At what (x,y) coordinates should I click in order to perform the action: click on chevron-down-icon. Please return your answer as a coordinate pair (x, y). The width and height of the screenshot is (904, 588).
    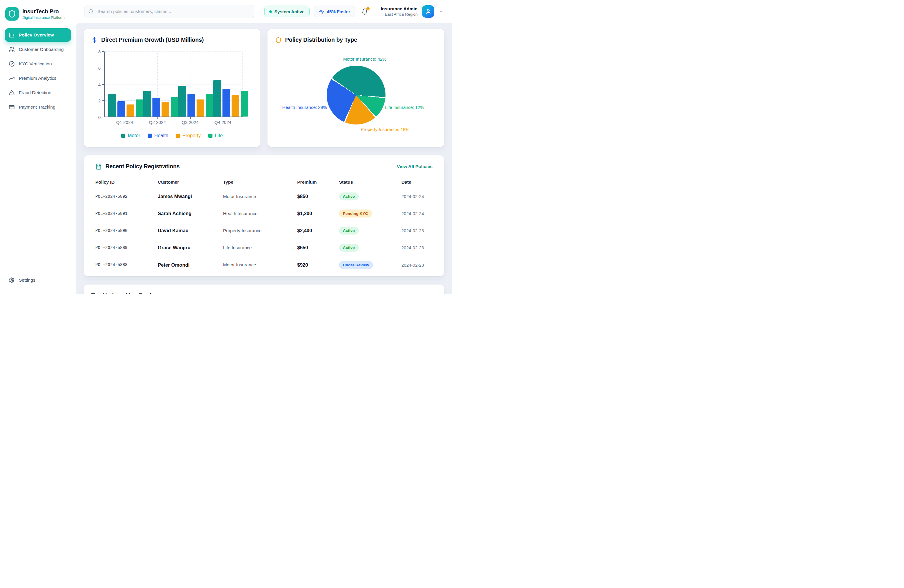
    Looking at the image, I should click on (441, 11).